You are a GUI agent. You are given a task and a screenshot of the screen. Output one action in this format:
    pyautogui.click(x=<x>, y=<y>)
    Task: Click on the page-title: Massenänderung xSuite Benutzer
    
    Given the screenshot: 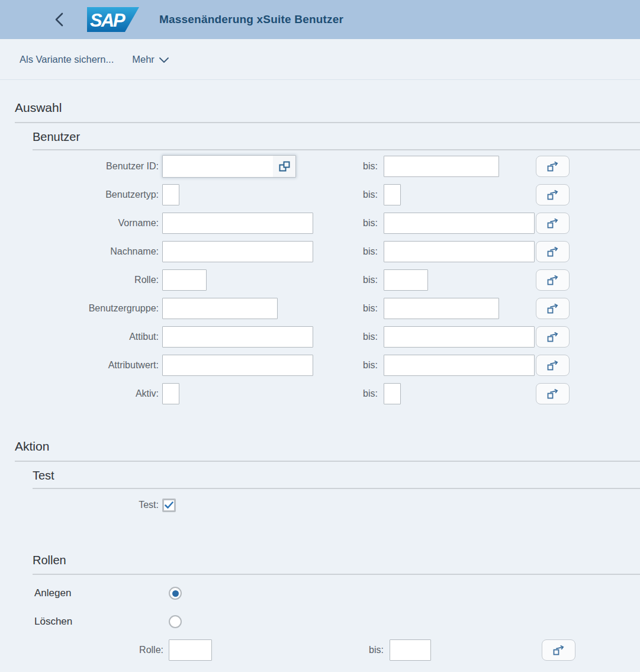 What is the action you would take?
    pyautogui.click(x=251, y=20)
    